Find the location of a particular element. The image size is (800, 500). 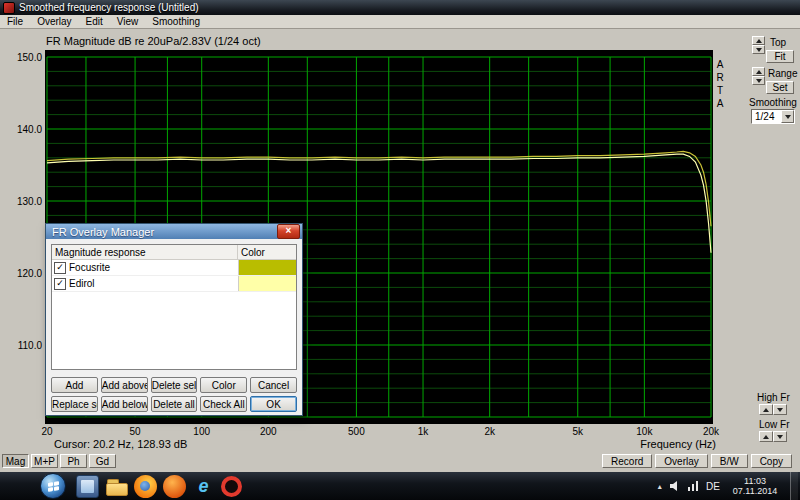

action-button-b-w: B/W is located at coordinates (730, 461).